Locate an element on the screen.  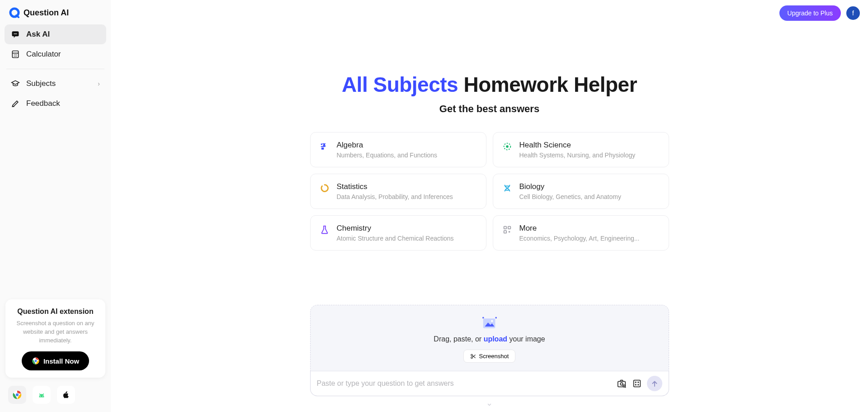
hero: All Subjects Homework Helper Get the bes… is located at coordinates (489, 94).